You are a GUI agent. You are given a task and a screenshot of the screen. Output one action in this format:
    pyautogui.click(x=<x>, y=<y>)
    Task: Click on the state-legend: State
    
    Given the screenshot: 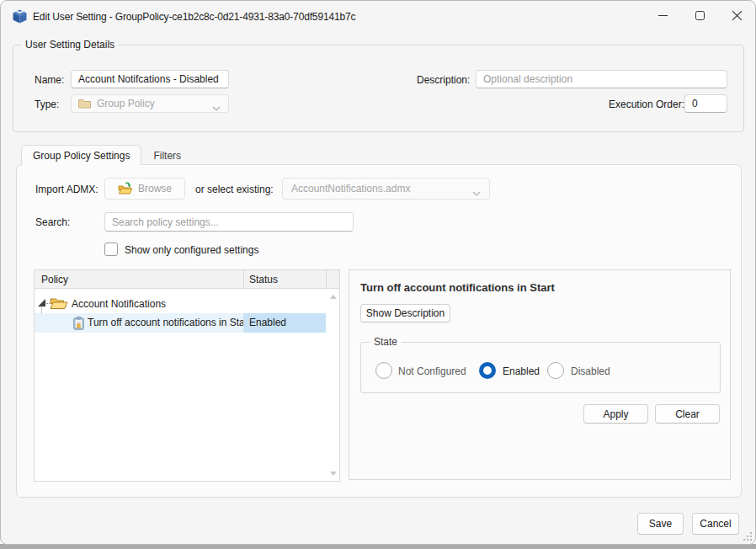 What is the action you would take?
    pyautogui.click(x=386, y=342)
    